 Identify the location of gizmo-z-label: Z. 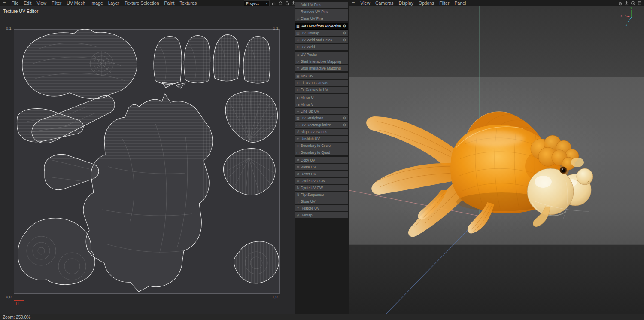
(626, 25).